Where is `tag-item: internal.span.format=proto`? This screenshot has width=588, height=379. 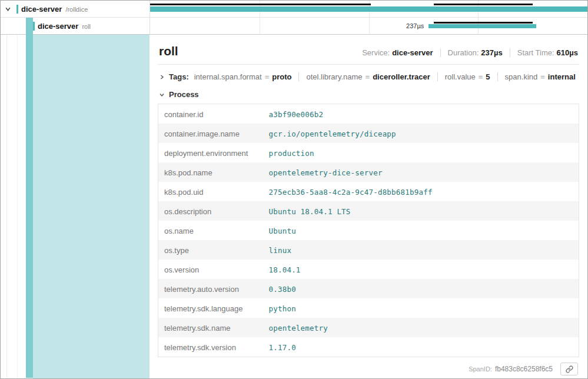 tag-item: internal.span.format=proto is located at coordinates (243, 77).